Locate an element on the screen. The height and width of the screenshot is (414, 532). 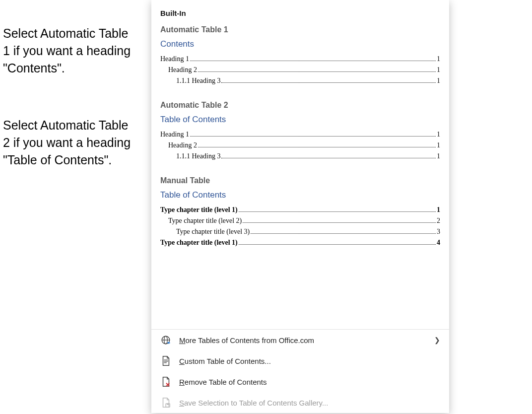
document-icon is located at coordinates (166, 361).